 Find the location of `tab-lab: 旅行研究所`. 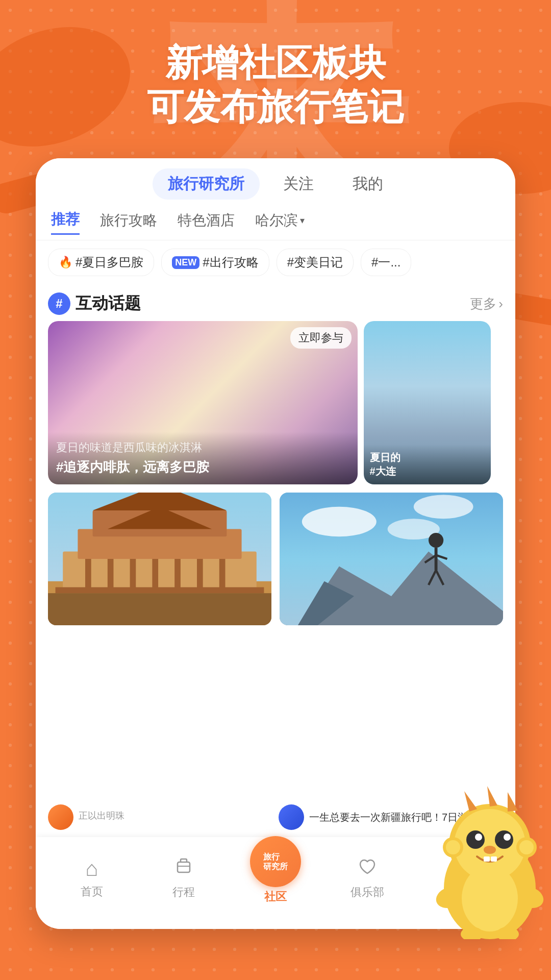

tab-lab: 旅行研究所 is located at coordinates (206, 184).